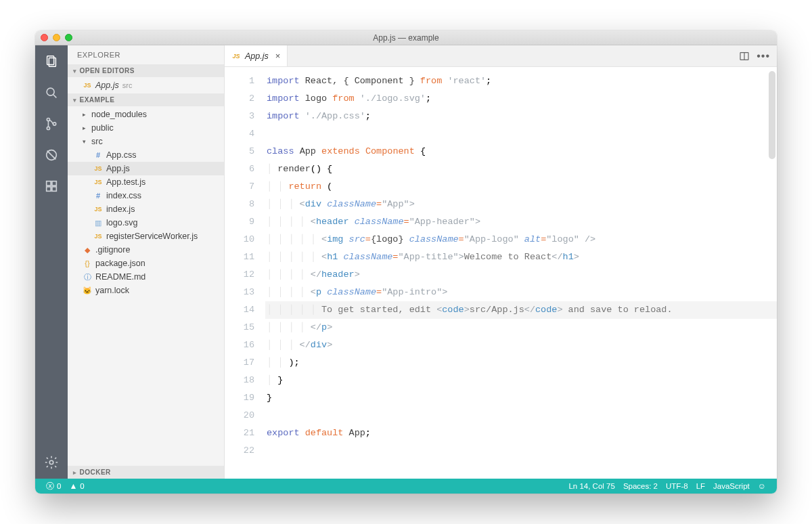  What do you see at coordinates (677, 486) in the screenshot?
I see `status-encoding: UTF-8` at bounding box center [677, 486].